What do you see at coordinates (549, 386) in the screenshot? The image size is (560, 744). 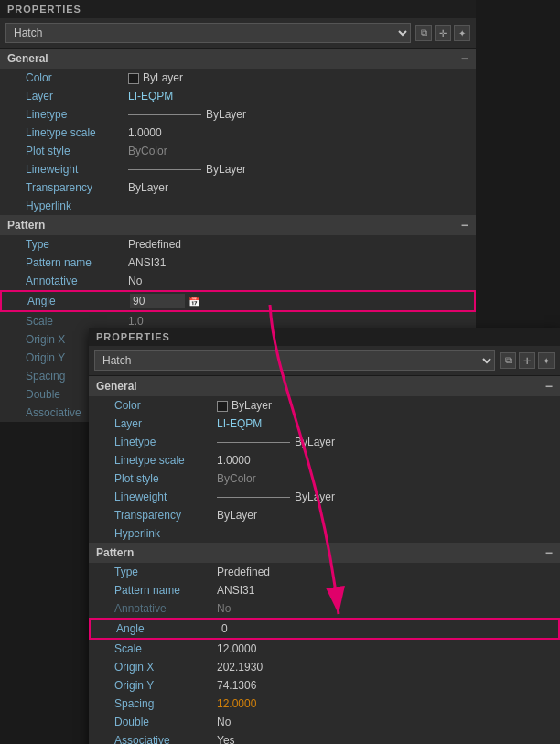 I see `bottom-general-collapse: −` at bounding box center [549, 386].